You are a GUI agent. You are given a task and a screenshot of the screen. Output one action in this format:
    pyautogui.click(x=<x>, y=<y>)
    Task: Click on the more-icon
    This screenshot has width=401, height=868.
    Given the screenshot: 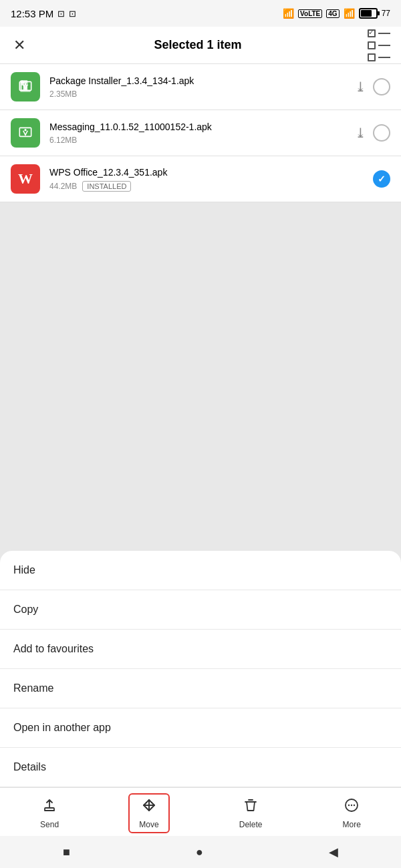 What is the action you would take?
    pyautogui.click(x=352, y=807)
    